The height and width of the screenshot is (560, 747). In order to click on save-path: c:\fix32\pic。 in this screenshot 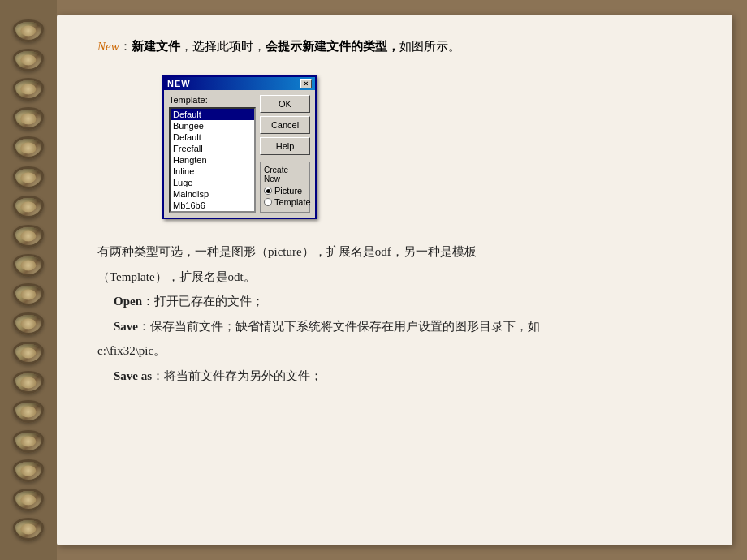, I will do `click(132, 351)`.